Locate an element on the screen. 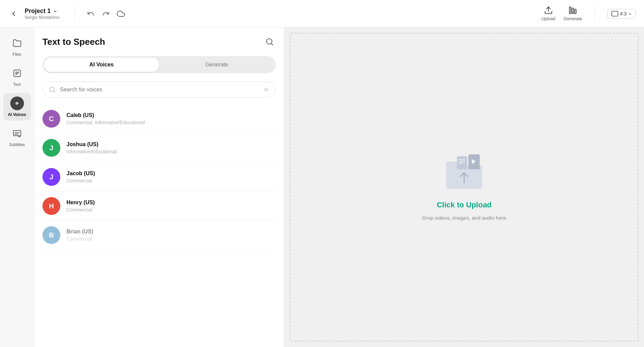 The height and width of the screenshot is (347, 644). panel-header: Text to Speech is located at coordinates (159, 42).